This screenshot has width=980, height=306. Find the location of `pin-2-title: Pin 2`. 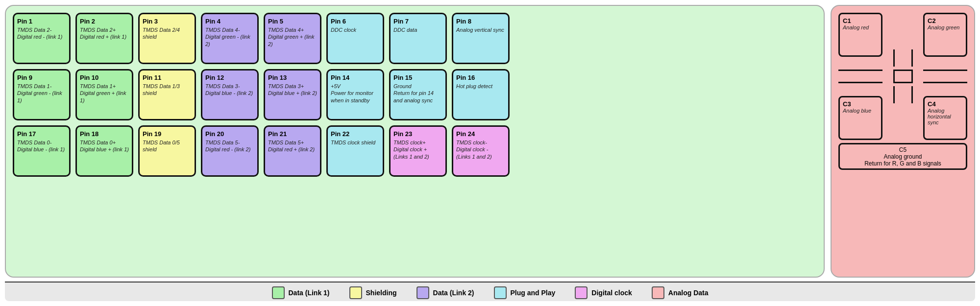

pin-2-title: Pin 2 is located at coordinates (87, 22).